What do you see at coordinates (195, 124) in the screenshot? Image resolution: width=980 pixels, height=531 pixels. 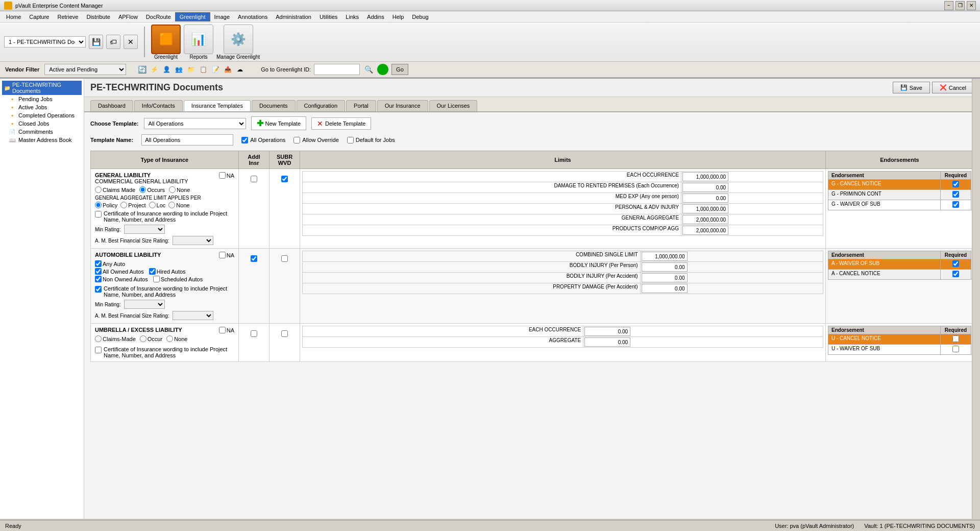 I see `template-dropdown: All Operations` at bounding box center [195, 124].